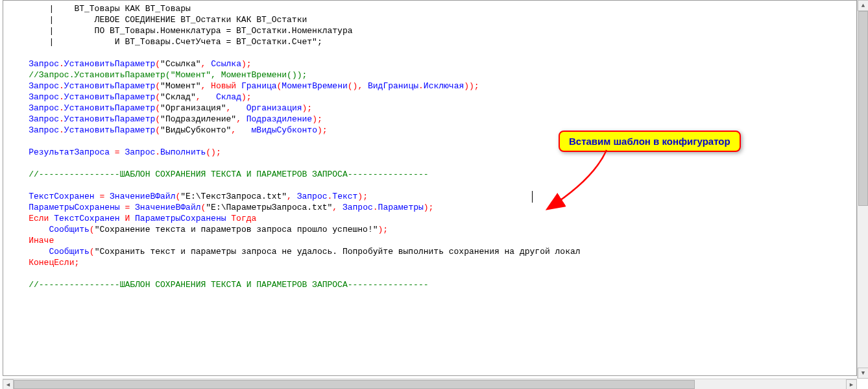 The height and width of the screenshot is (389, 868). What do you see at coordinates (650, 142) in the screenshot?
I see `annotation-callout: Вставим шаблон в конфигуратор` at bounding box center [650, 142].